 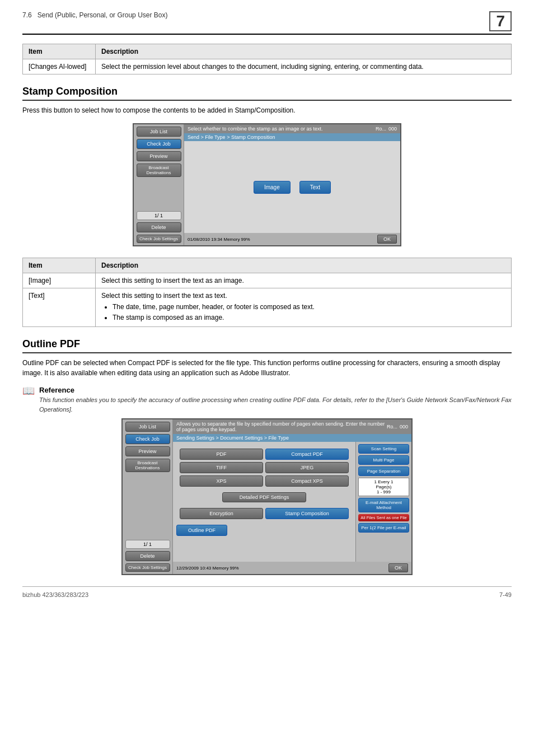 I want to click on col2-item-header: Item, so click(x=59, y=265).